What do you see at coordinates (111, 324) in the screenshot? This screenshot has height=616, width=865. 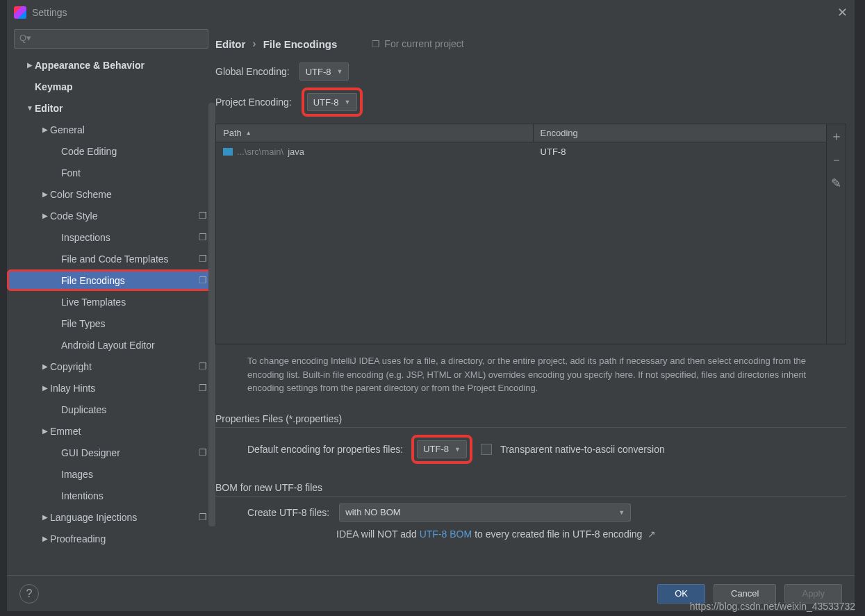 I see `tree-item-file-types: File Types` at bounding box center [111, 324].